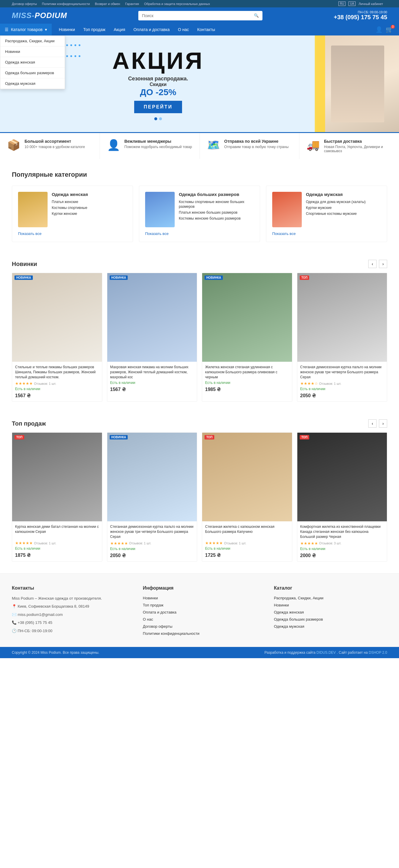 This screenshot has width=399, height=868. Describe the element at coordinates (152, 543) in the screenshot. I see `top-product-1-rating: ★★★★★ Отзывов: 1 шт.` at that location.